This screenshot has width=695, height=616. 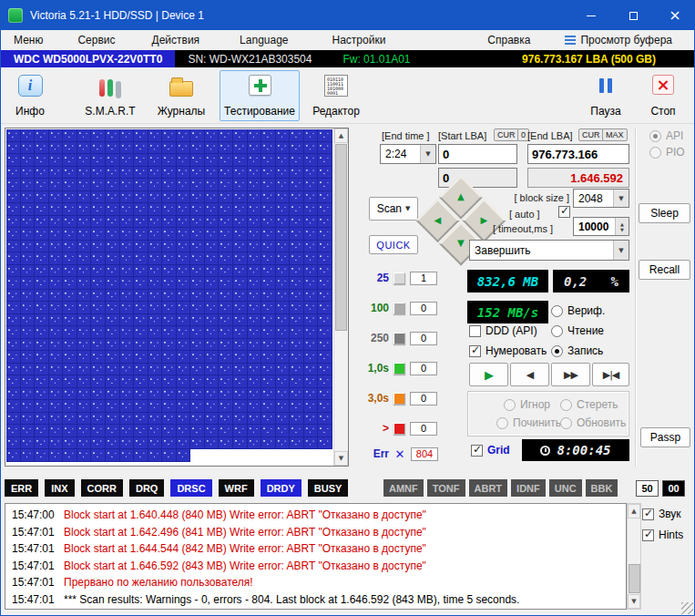 What do you see at coordinates (634, 556) in the screenshot?
I see `log-scrollbar` at bounding box center [634, 556].